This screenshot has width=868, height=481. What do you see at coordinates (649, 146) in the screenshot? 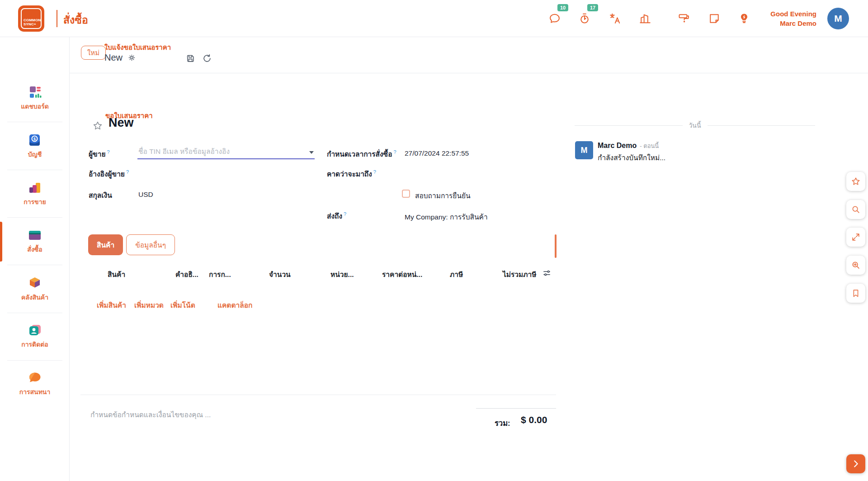
I see `message-timestamp: - ตอนนี้` at bounding box center [649, 146].